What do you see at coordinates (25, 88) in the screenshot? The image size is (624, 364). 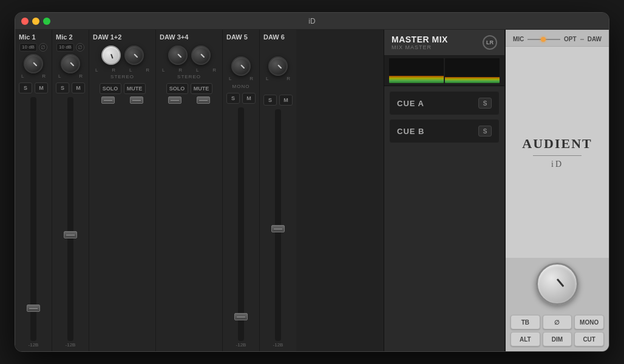 I see `mic1-solo-btn: S` at bounding box center [25, 88].